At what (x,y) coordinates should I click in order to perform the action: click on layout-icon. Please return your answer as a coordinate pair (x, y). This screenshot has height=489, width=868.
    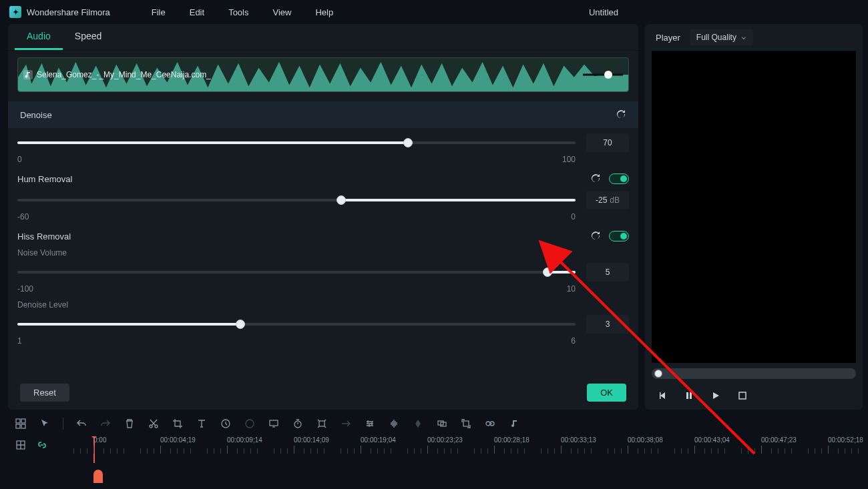
    Looking at the image, I should click on (21, 424).